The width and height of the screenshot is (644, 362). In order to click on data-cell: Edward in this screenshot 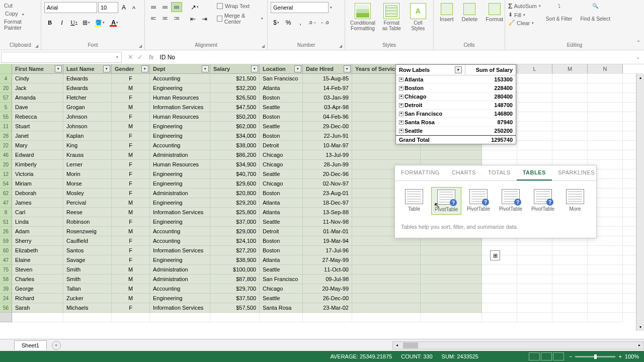, I will do `click(38, 155)`.